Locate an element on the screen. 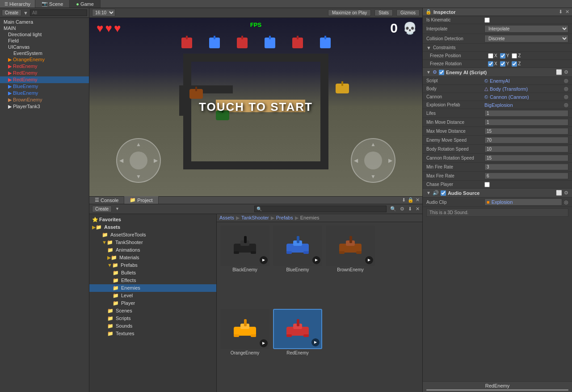  play-btn-blue: ▶ is located at coordinates (316, 260).